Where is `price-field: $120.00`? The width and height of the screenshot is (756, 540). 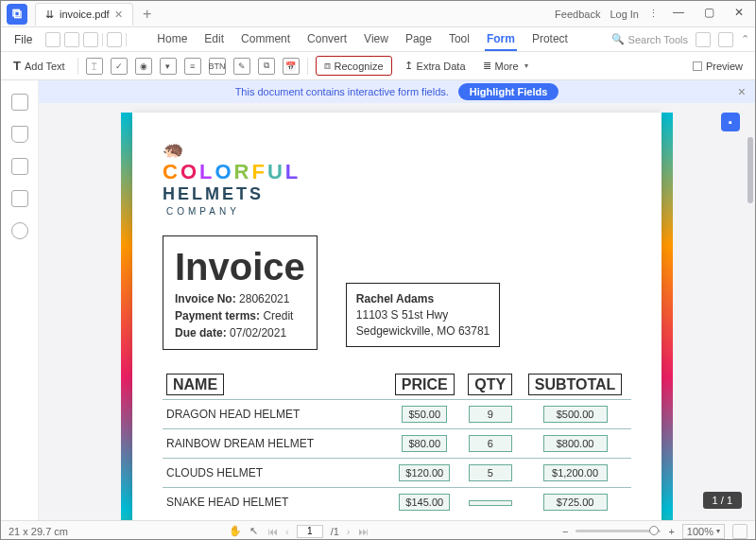 price-field: $120.00 is located at coordinates (424, 473).